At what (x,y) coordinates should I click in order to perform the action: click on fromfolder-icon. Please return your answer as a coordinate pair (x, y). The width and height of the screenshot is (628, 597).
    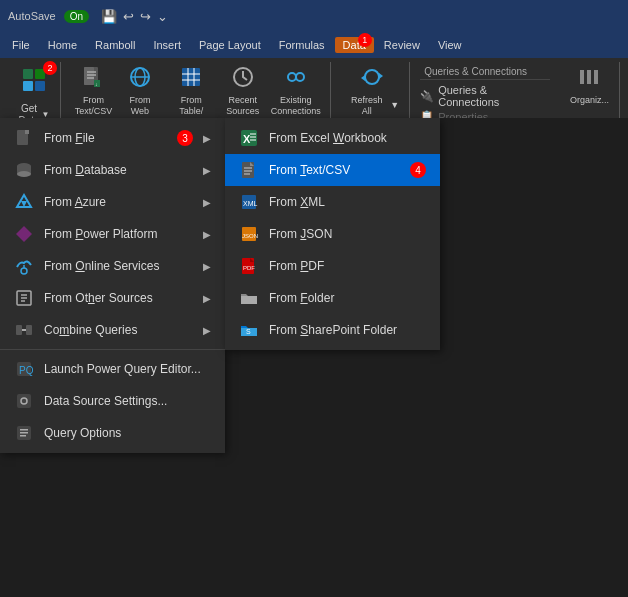
    Looking at the image, I should click on (249, 298).